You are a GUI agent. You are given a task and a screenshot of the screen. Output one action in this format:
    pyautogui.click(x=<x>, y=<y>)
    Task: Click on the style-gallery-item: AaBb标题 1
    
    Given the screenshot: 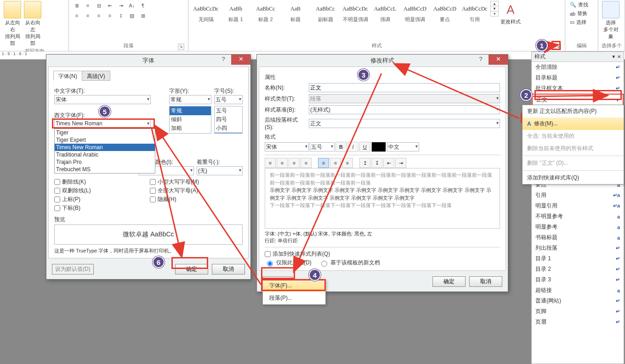 What is the action you would take?
    pyautogui.click(x=236, y=14)
    